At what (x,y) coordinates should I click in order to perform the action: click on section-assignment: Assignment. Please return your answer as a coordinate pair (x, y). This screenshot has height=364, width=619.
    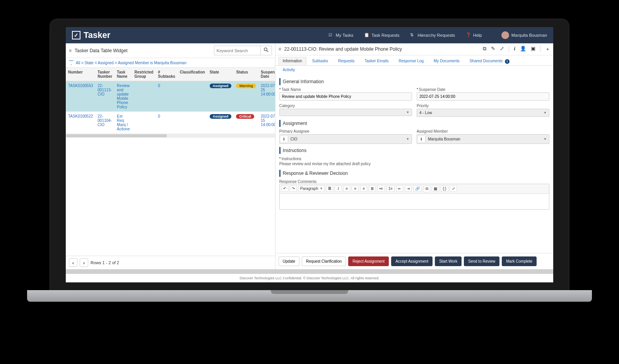
    Looking at the image, I should click on (414, 123).